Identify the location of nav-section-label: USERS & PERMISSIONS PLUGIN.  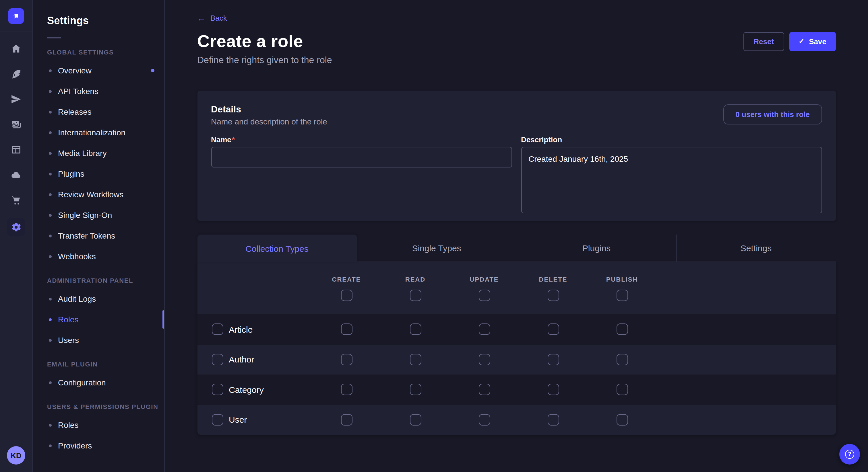
(98, 407).